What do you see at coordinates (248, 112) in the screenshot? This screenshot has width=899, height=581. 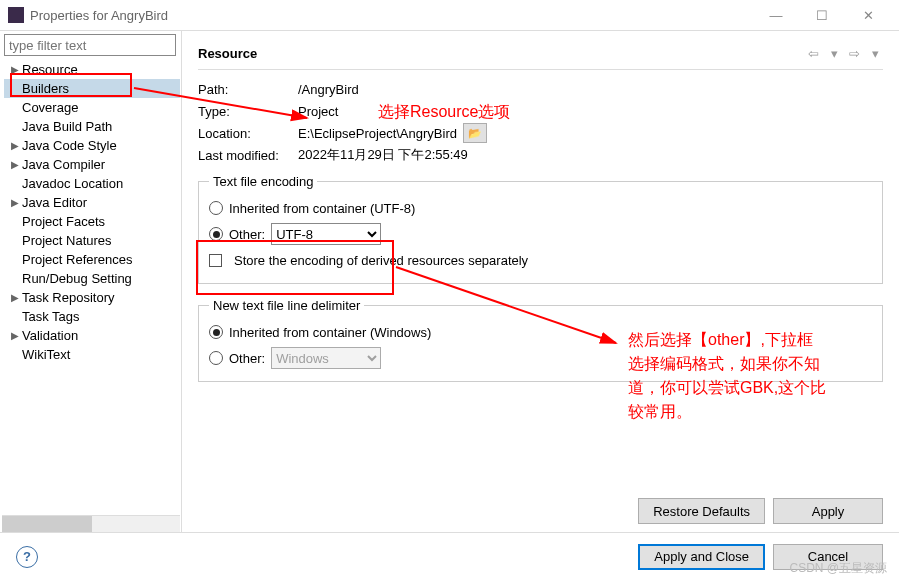 I see `type-label: Type:` at bounding box center [248, 112].